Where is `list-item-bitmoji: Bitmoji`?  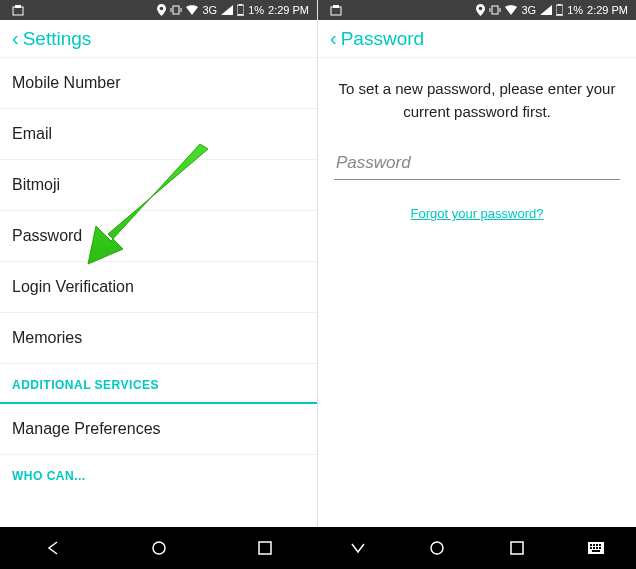
list-item-bitmoji: Bitmoji is located at coordinates (158, 186).